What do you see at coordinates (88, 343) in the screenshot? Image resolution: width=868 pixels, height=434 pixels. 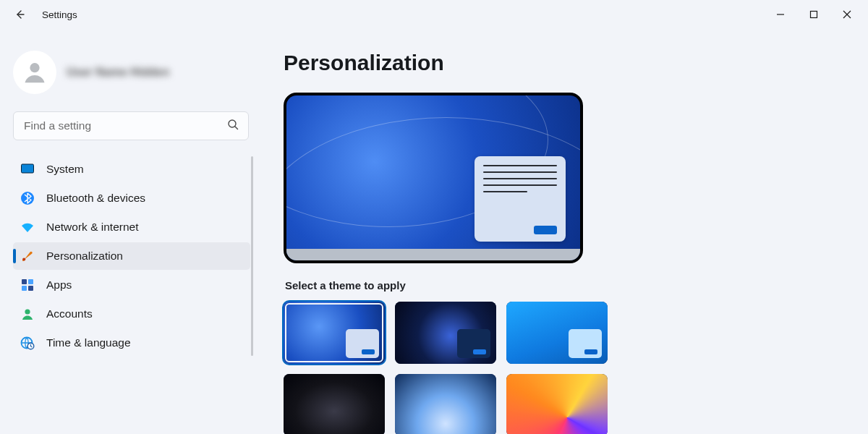 I see `sidebar-item-label: Time & language` at bounding box center [88, 343].